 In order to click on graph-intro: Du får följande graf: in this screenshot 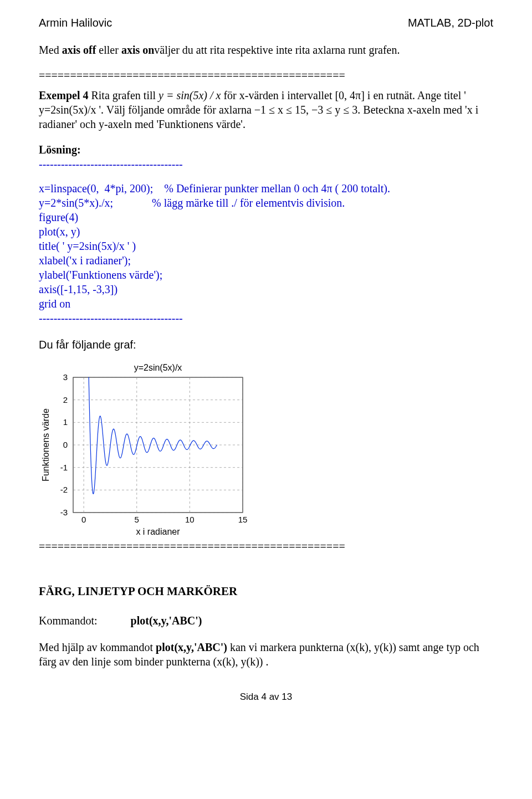, I will do `click(266, 345)`.